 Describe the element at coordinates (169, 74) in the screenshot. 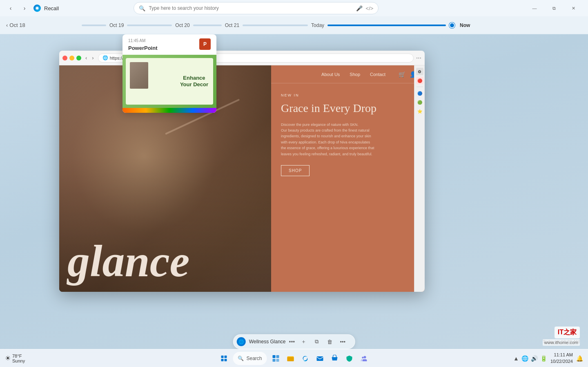

I see `powerpoint-popup: 11:45 AM PowerPoint P EnhanceYour Decor` at that location.